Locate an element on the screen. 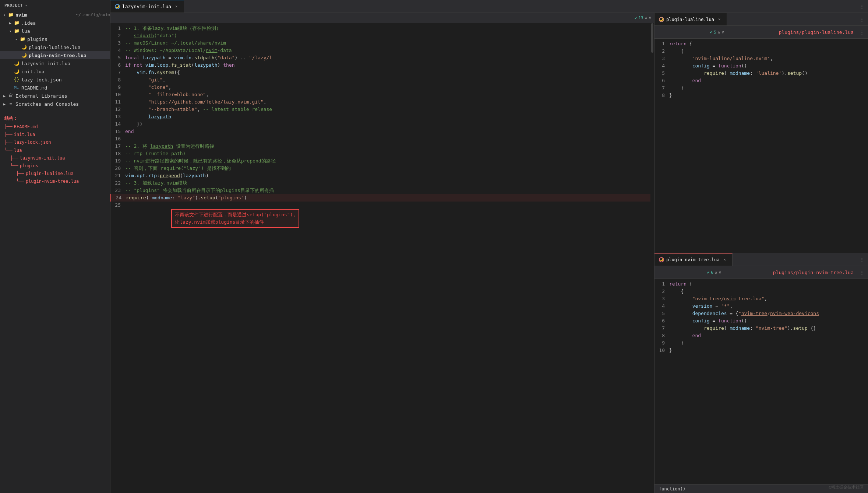 This screenshot has height=493, width=868. code-line-14: 14 }) is located at coordinates (382, 124).